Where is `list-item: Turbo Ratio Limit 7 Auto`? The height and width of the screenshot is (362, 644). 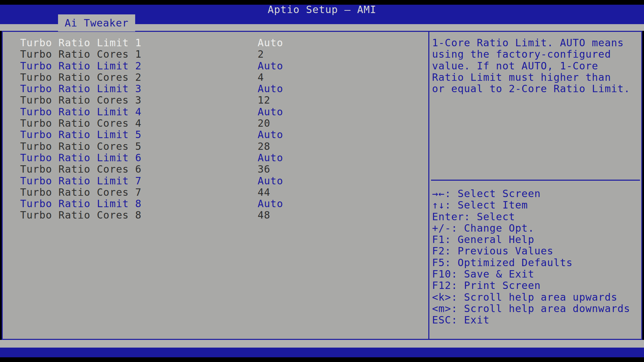 list-item: Turbo Ratio Limit 7 Auto is located at coordinates (215, 181).